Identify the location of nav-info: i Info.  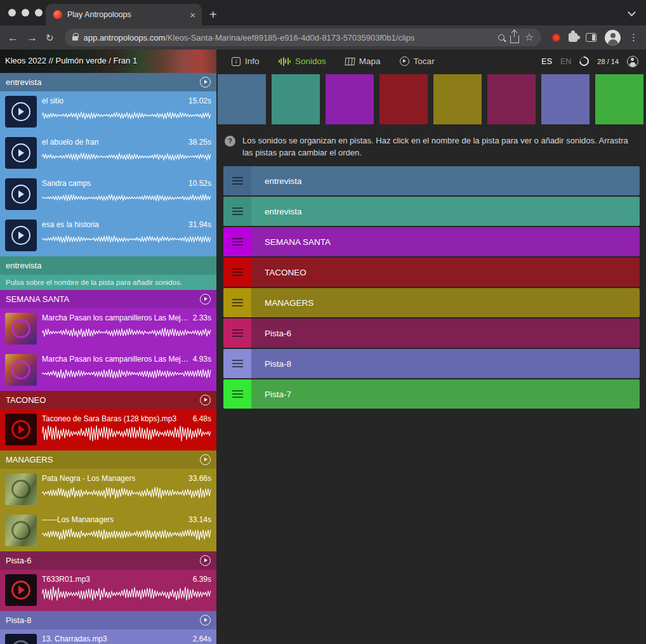
(246, 61).